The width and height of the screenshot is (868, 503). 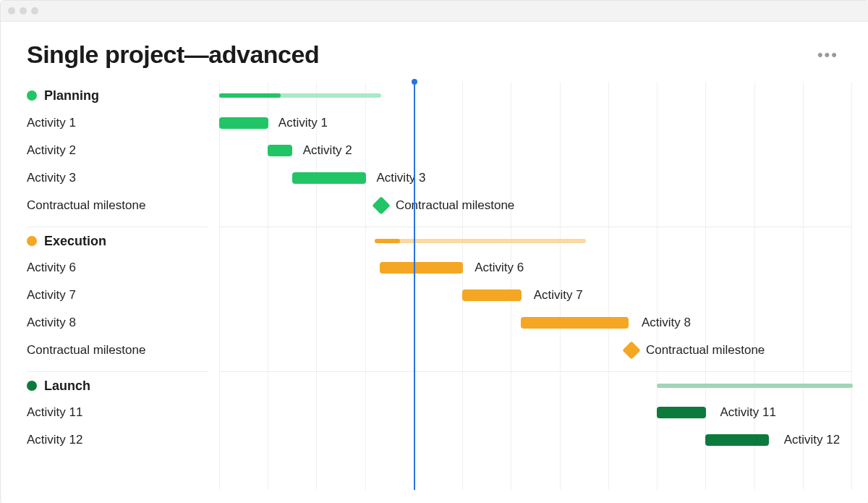 What do you see at coordinates (117, 268) in the screenshot?
I see `task-label: Activity 6` at bounding box center [117, 268].